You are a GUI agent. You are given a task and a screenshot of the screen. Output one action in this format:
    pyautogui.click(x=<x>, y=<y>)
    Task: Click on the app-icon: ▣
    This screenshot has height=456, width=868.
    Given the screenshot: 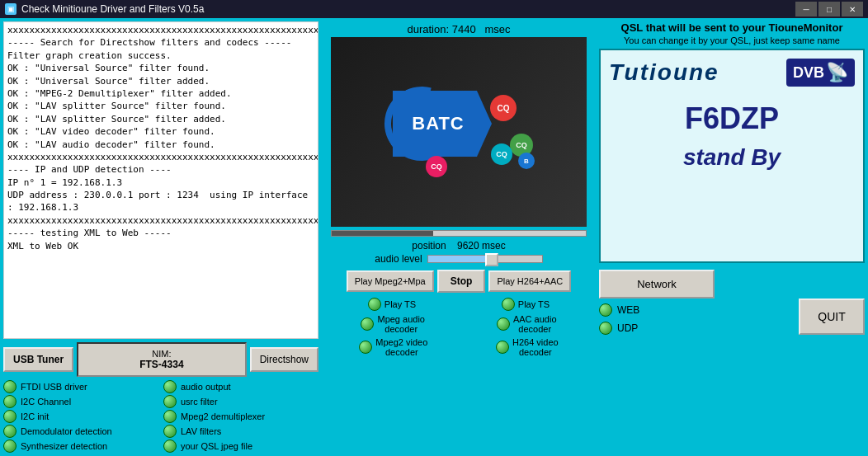 What is the action you would take?
    pyautogui.click(x=11, y=9)
    